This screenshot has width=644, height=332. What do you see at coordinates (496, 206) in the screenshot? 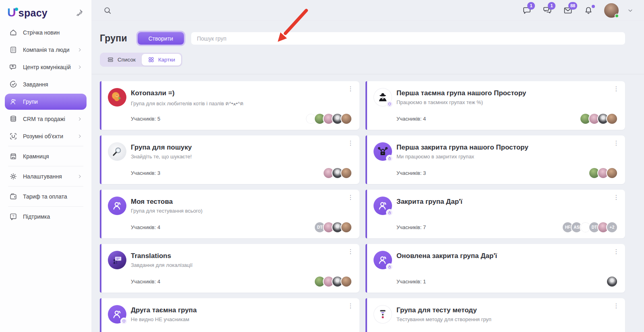
I see `card-body: Закрита група Дар'ї` at bounding box center [496, 206].